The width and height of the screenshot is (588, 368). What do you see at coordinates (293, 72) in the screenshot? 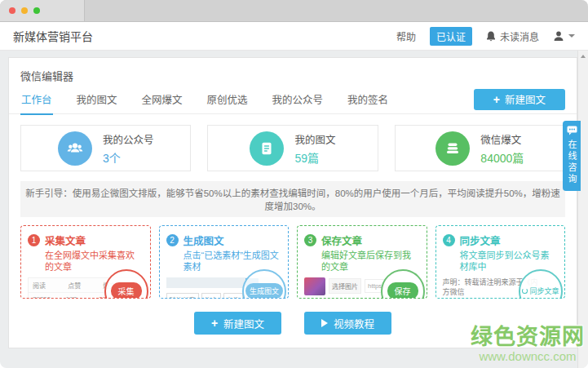
I see `panel-title: 微信编辑器` at bounding box center [293, 72].